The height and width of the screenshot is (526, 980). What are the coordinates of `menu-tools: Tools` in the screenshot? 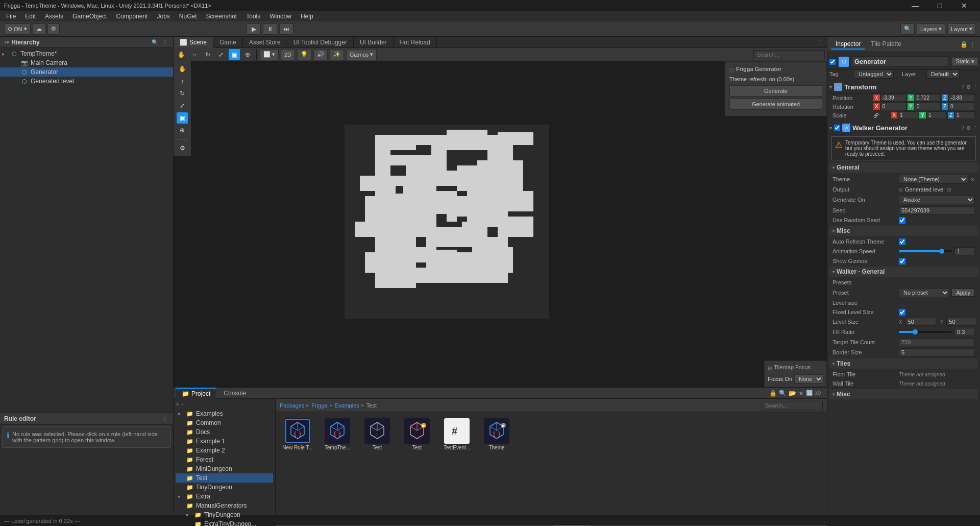 It's located at (253, 16).